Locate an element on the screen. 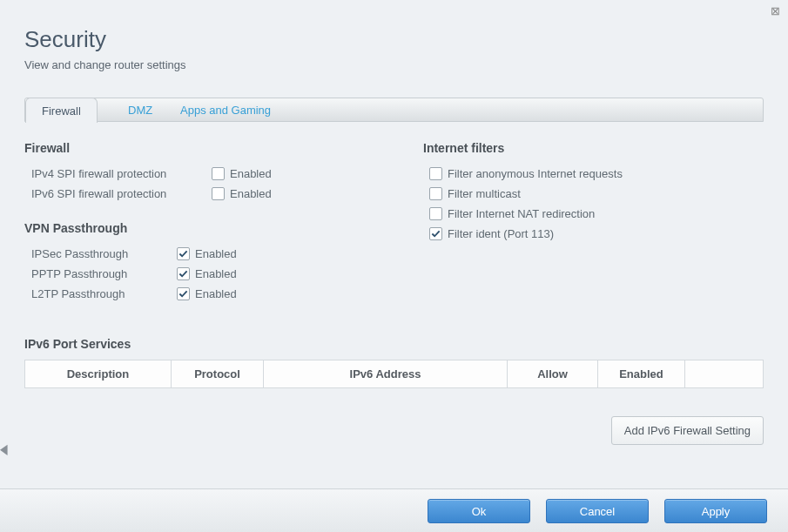 This screenshot has width=788, height=532. tab-firewall: Firewall is located at coordinates (61, 110).